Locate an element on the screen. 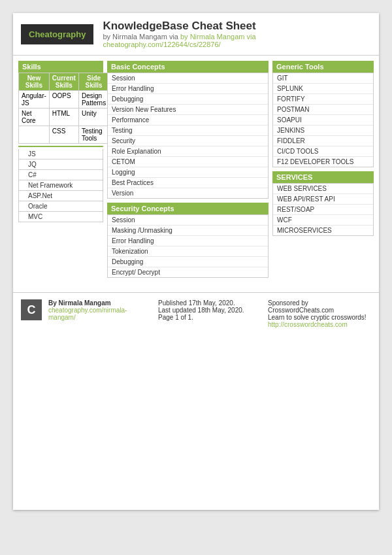 The image size is (392, 555). sponsor-label: Sponsored by CrosswordCheats.com is located at coordinates (301, 307).